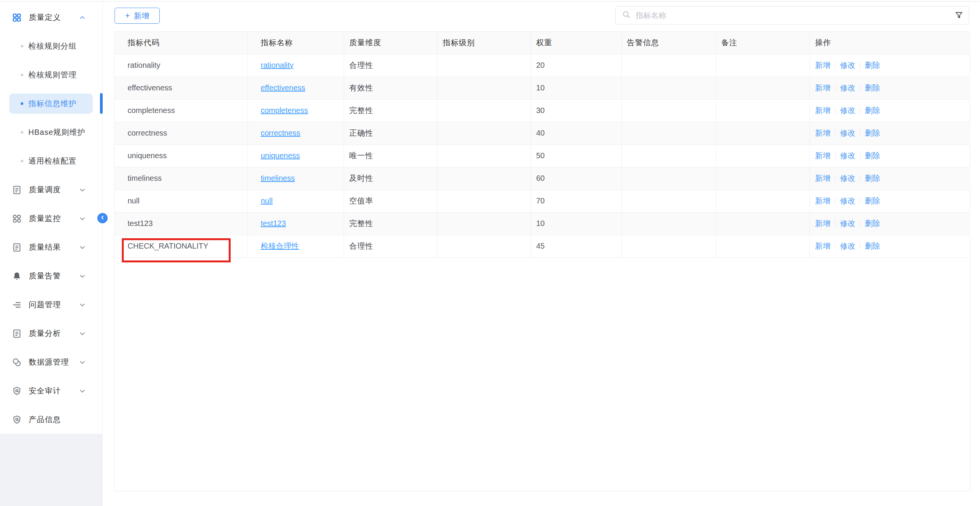 The width and height of the screenshot is (980, 506). I want to click on grid-circles-icon, so click(17, 219).